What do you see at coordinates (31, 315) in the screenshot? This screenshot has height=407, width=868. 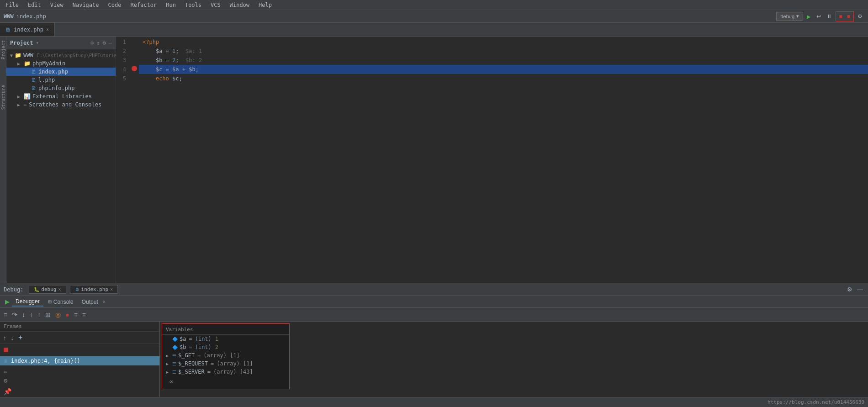 I see `debug-tool-step-out: ↑` at bounding box center [31, 315].